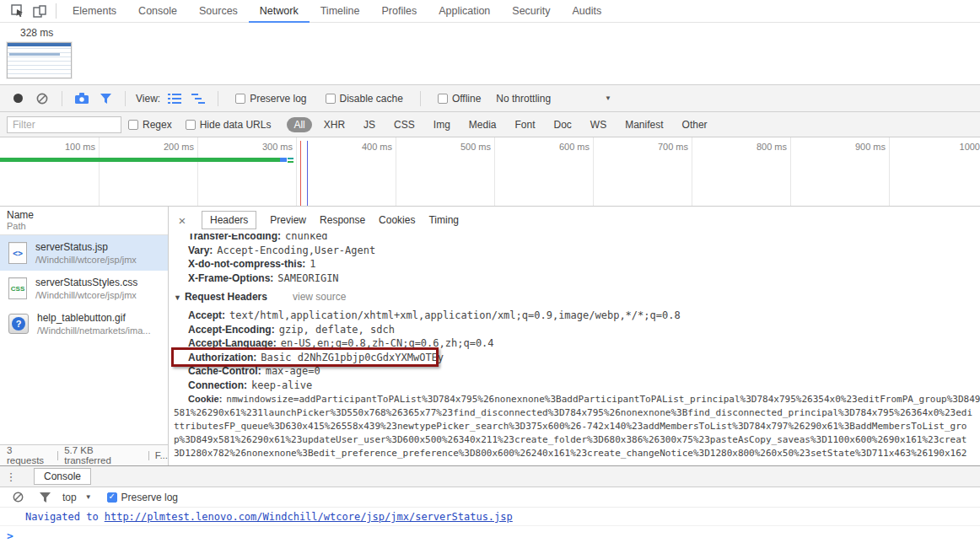  What do you see at coordinates (94, 12) in the screenshot?
I see `tab-elements: Elements` at bounding box center [94, 12].